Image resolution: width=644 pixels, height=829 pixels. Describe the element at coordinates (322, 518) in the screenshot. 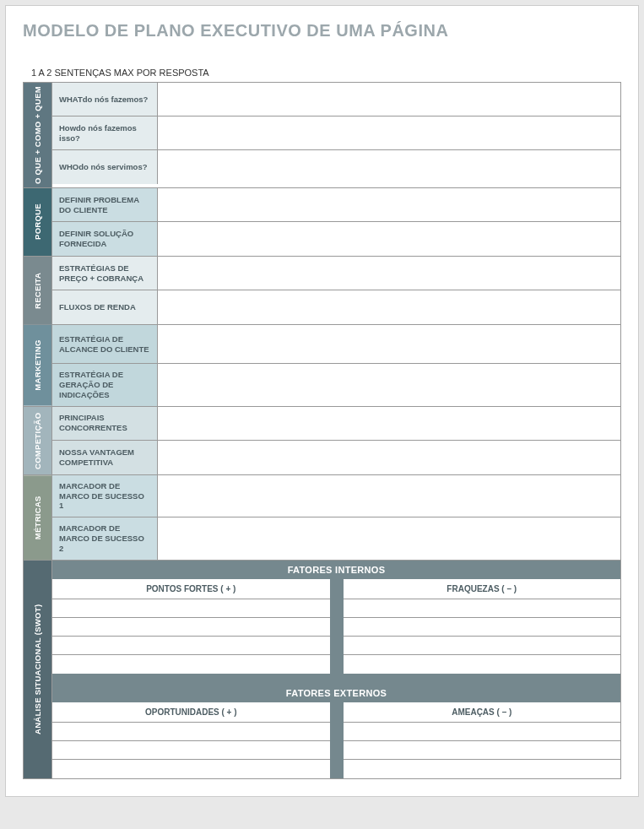

I see `section-metricas: MÉTRICAS MARCADOR DE MARCO DE SUCESSO 1 …` at that location.